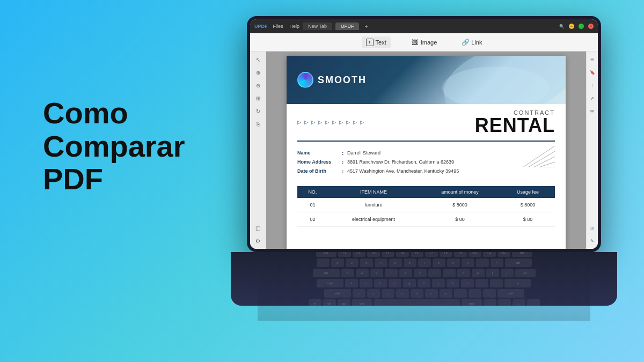  What do you see at coordinates (472, 42) in the screenshot?
I see `link-tool-button: 🔗 Link` at bounding box center [472, 42].